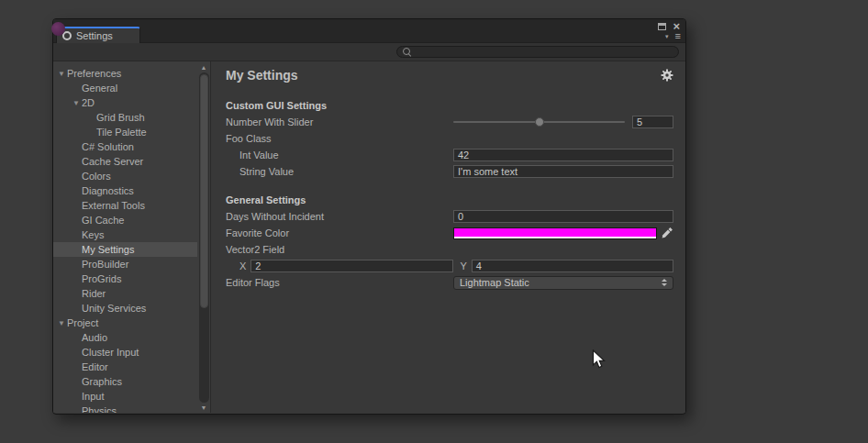 The height and width of the screenshot is (443, 868). I want to click on sidebar-item-external-tools: External Tools, so click(125, 205).